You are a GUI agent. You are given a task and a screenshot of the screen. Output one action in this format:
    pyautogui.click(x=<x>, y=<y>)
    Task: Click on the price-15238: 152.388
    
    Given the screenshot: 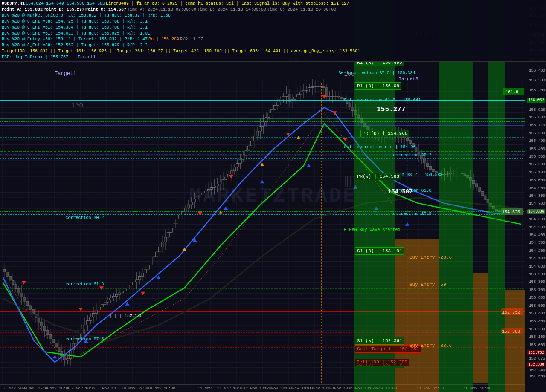 What is the action you would take?
    pyautogui.click(x=536, y=365)
    